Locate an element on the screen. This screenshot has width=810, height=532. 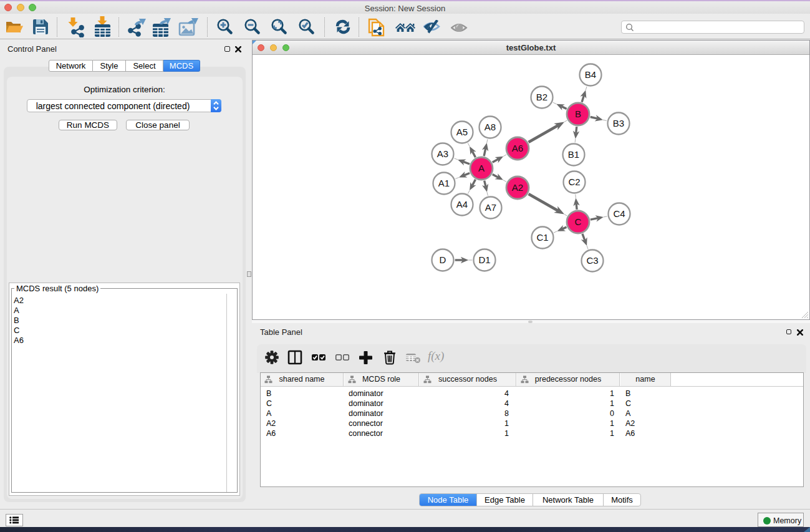
svg-text: A5 is located at coordinates (462, 132).